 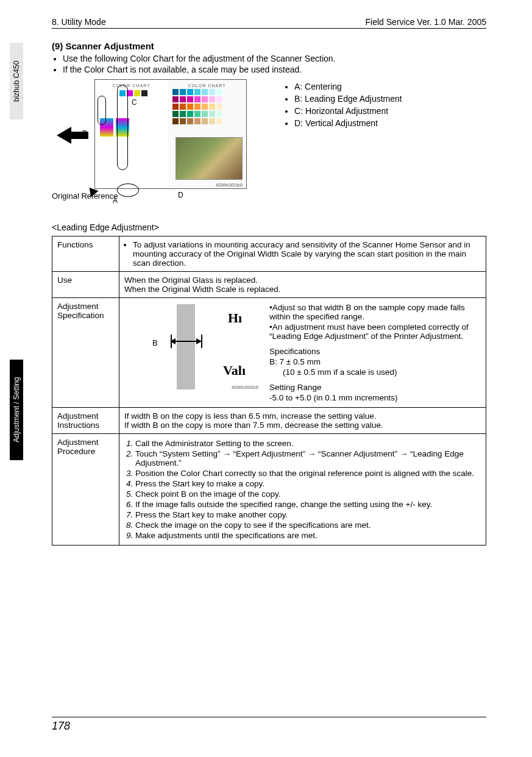 I want to click on legend-b: B: Leading Edge Adjustment, so click(x=349, y=99).